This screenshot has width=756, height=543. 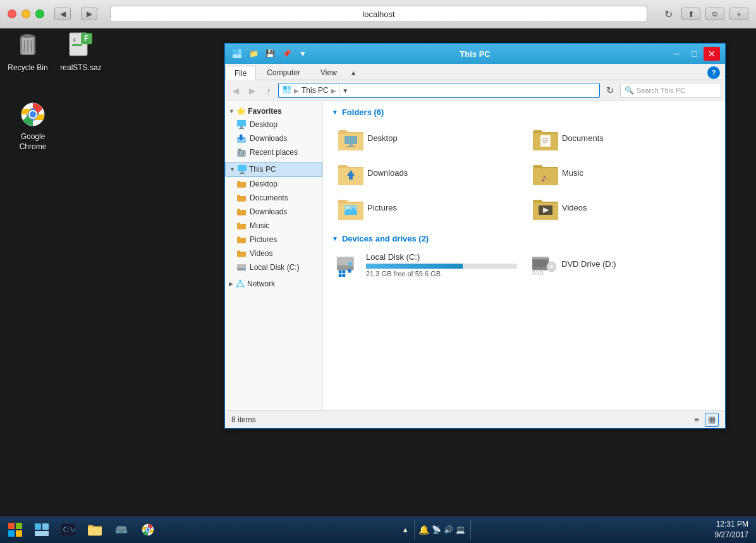 I want to click on desktop-icon-chrome: Google Chrome, so click(x=33, y=125).